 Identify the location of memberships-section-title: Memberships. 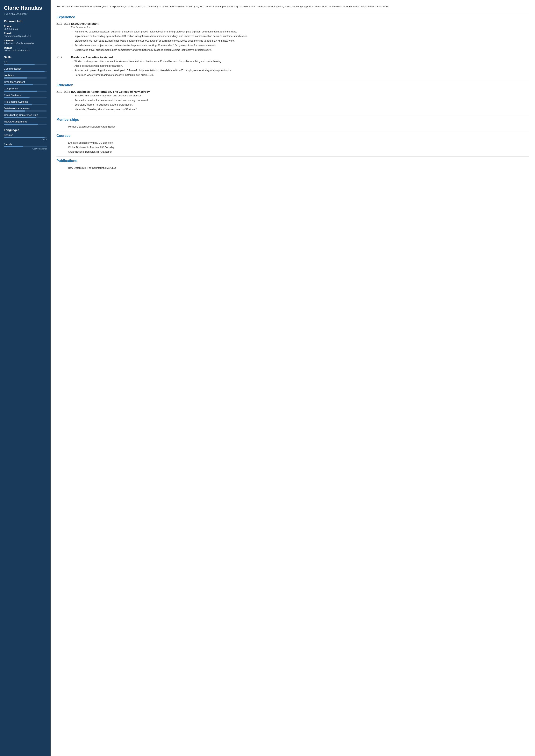
(293, 120).